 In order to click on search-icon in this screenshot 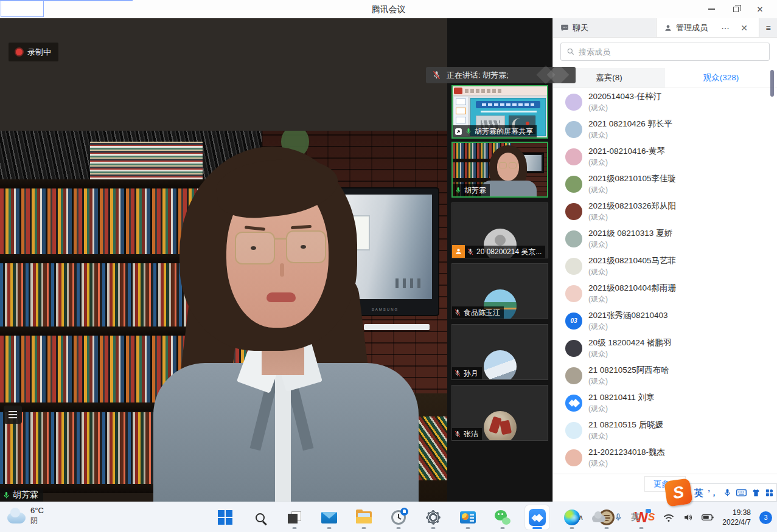, I will do `click(571, 52)`.